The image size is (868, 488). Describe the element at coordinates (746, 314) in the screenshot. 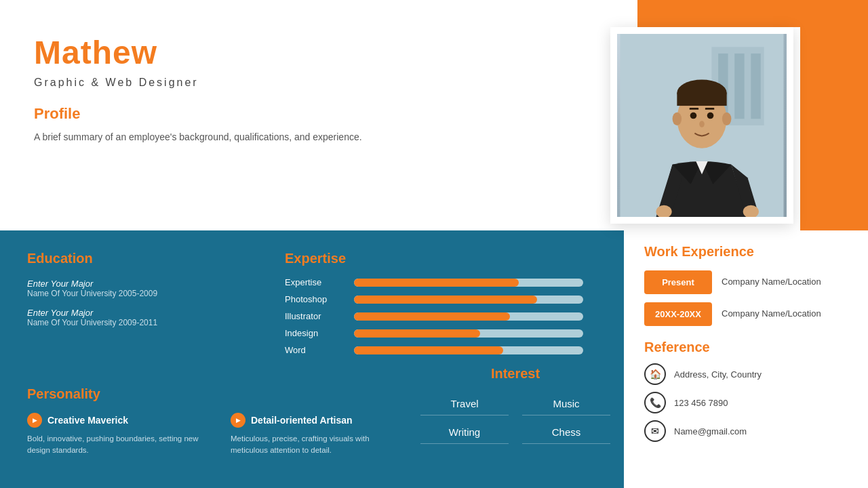

I see `work-entry-1: 20XX-20XX Company Name/Location` at that location.